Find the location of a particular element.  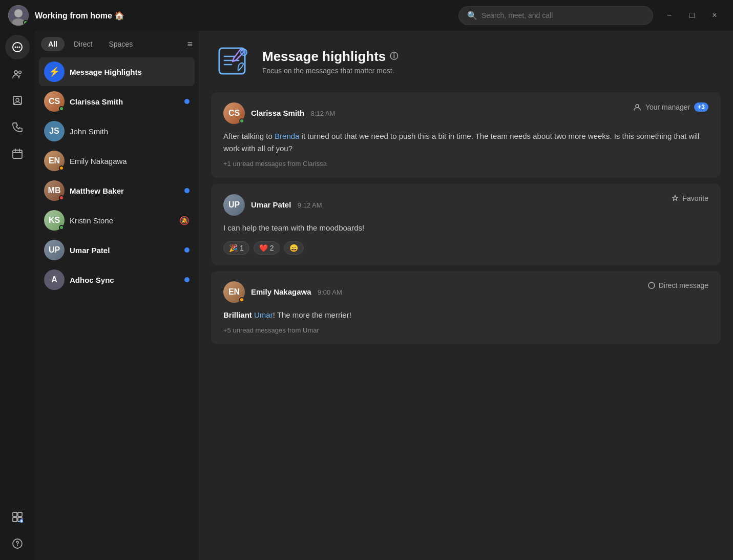

msg-action-manager: Your manager +3 is located at coordinates (671, 107).